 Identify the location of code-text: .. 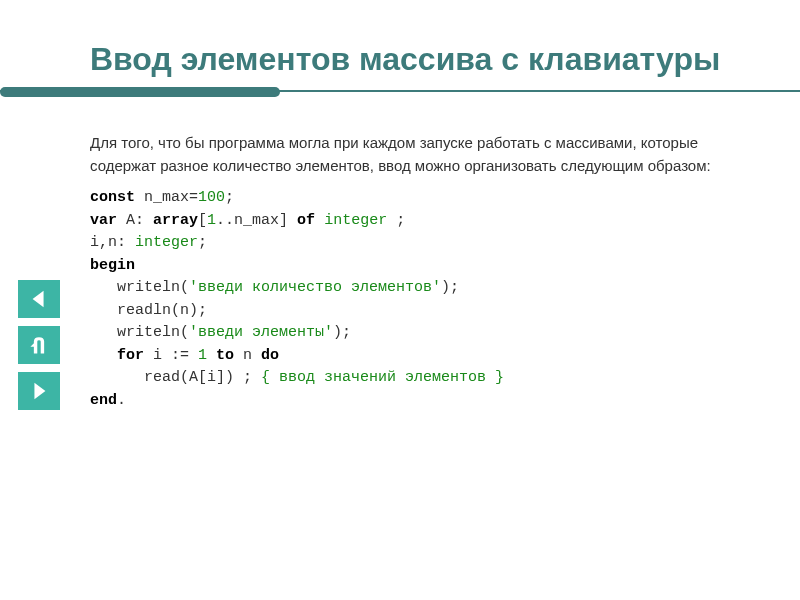
(122, 400).